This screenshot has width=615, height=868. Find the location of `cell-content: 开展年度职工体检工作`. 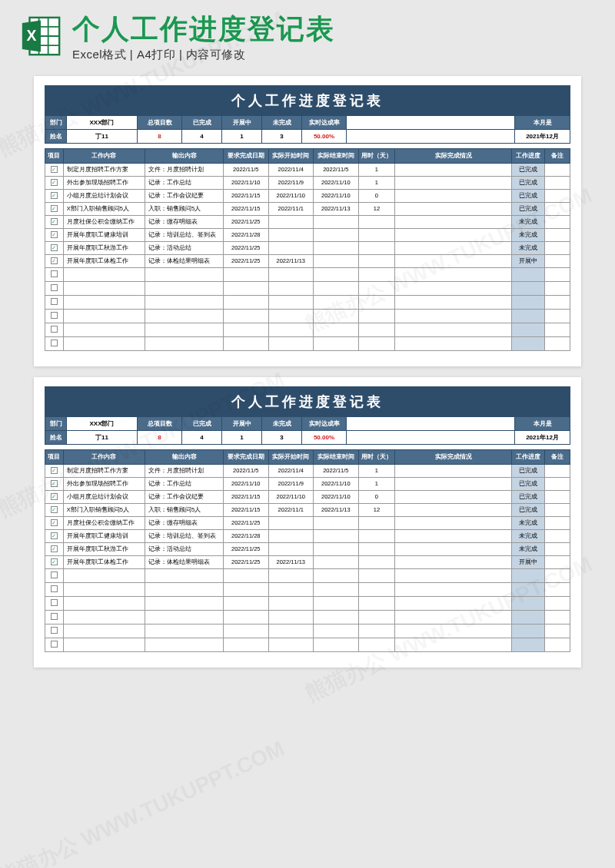

cell-content: 开展年度职工体检工作 is located at coordinates (104, 562).